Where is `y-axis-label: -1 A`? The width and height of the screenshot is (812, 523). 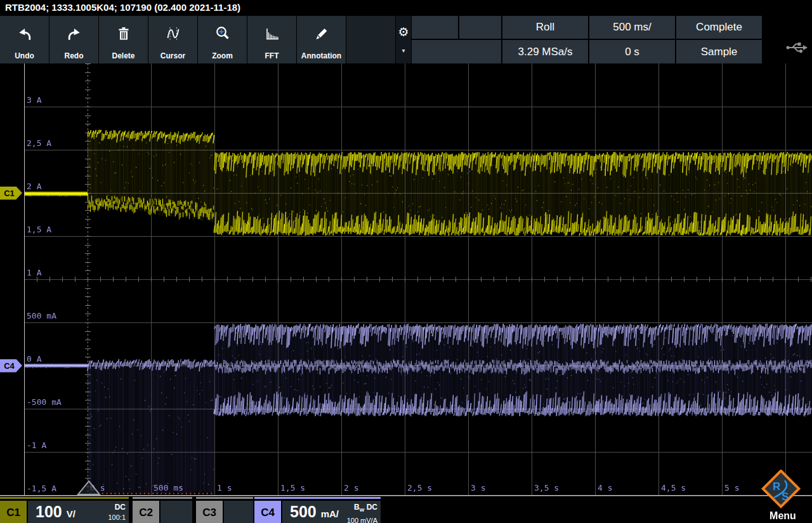
y-axis-label: -1 A is located at coordinates (37, 446).